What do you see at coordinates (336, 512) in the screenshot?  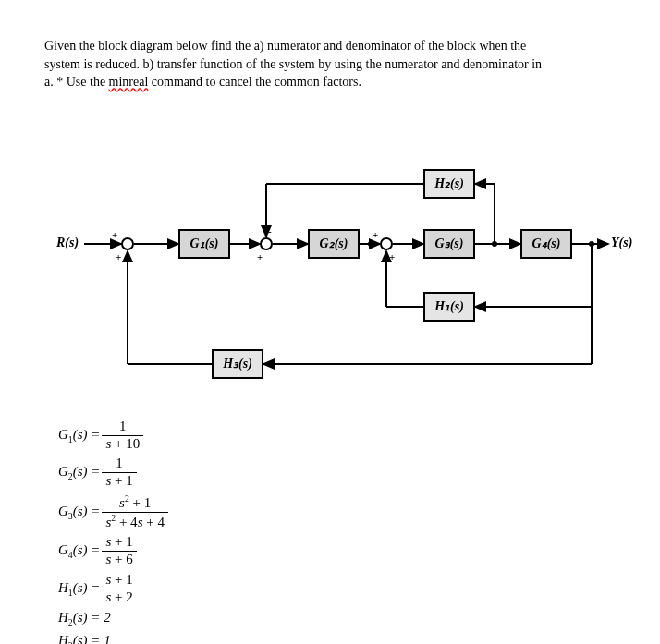 I see `eq-g3: G3(s) = s2 + 1s2 + 4s + 4` at bounding box center [336, 512].